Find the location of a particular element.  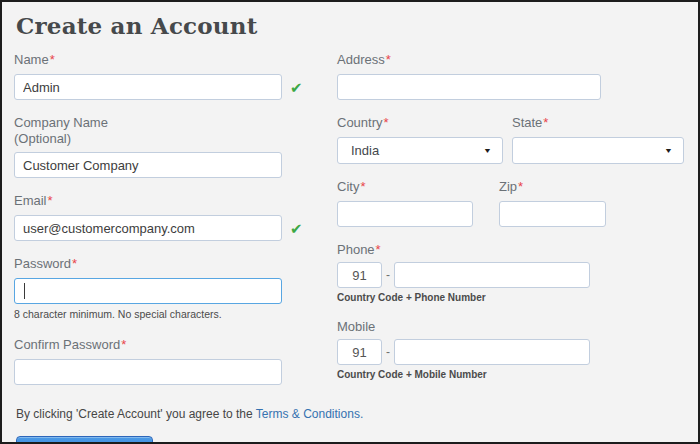

page-title: Create an Account is located at coordinates (351, 26).